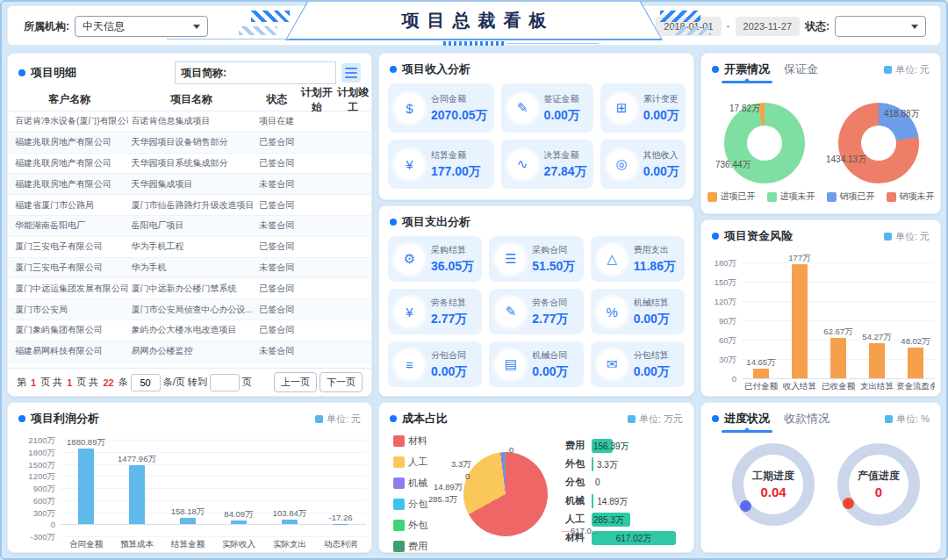 This screenshot has height=560, width=948. I want to click on cost-bar-track: 617.02万, so click(638, 538).